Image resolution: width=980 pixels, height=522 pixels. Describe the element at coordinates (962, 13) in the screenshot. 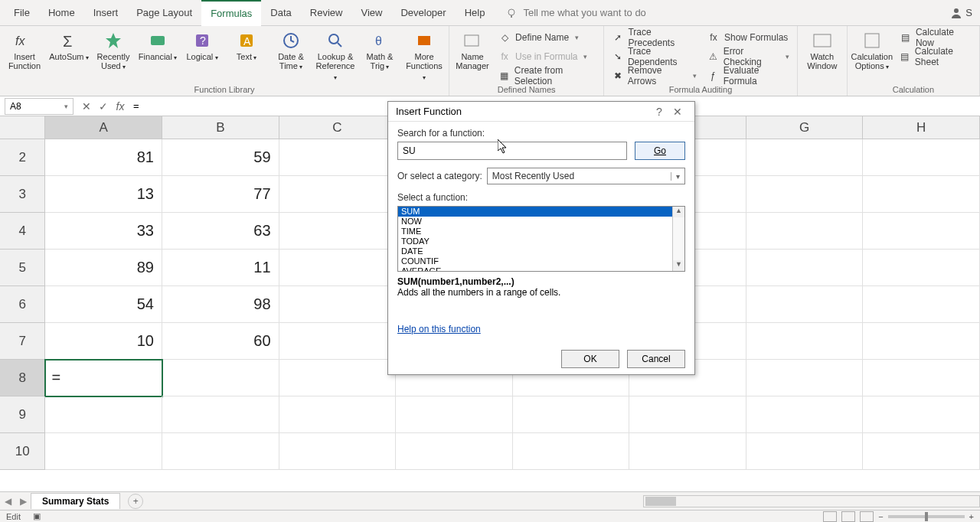

I see `share-button: S` at that location.